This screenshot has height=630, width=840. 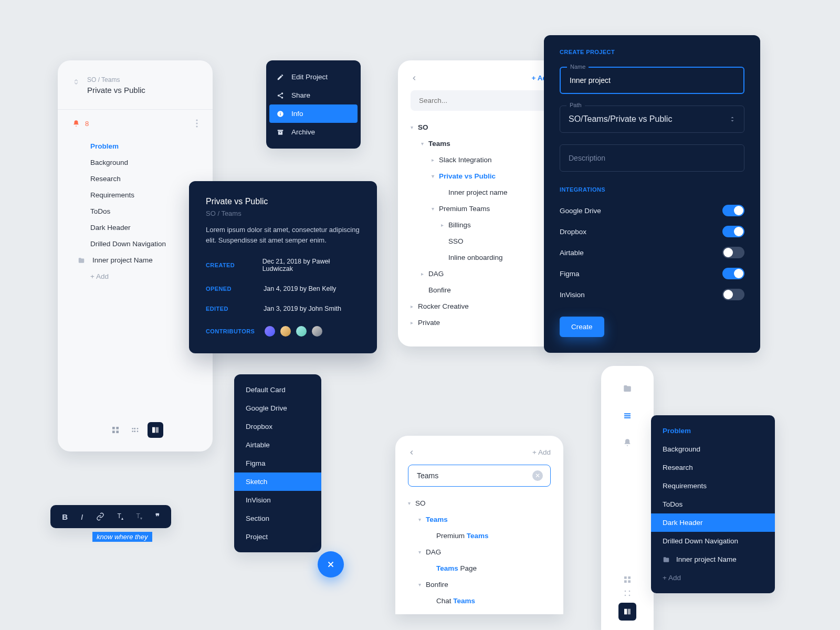 I want to click on search-input, so click(x=481, y=101).